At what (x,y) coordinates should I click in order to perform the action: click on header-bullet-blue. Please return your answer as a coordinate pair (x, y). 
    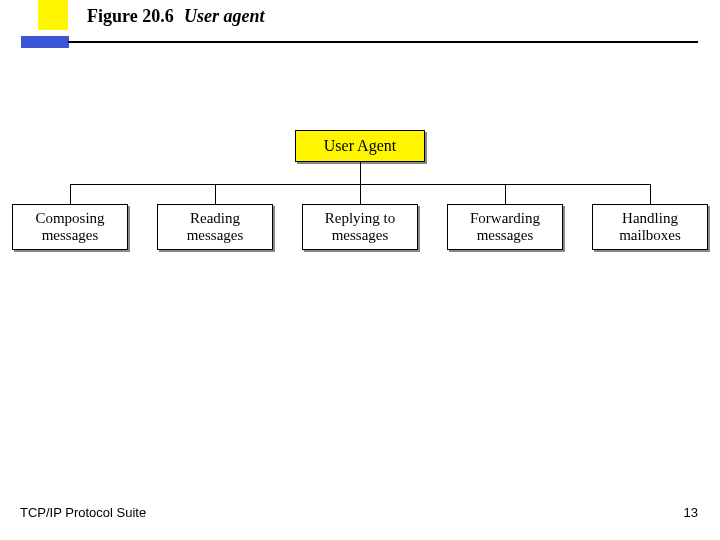
    Looking at the image, I should click on (45, 42).